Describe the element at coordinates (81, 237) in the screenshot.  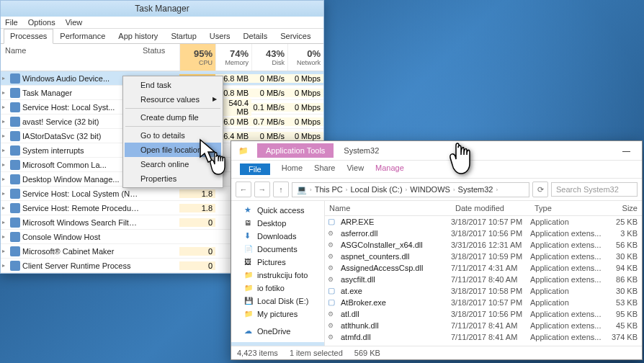
I see `process-name: Console Window Host` at that location.